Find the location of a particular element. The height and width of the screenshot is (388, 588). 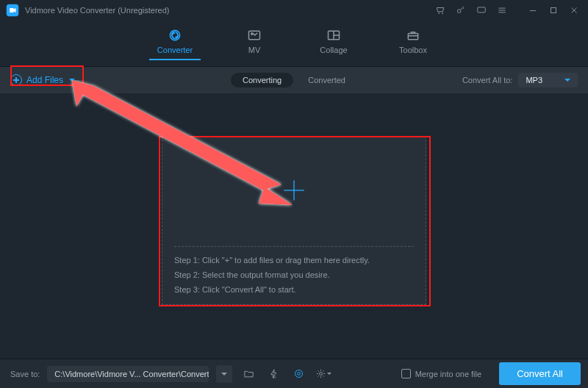

hardware-accel-button: off is located at coordinates (273, 374).